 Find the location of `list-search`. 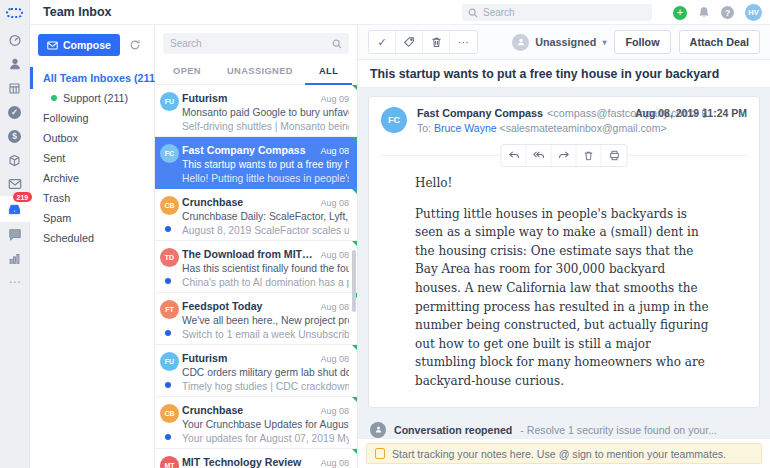

list-search is located at coordinates (256, 44).